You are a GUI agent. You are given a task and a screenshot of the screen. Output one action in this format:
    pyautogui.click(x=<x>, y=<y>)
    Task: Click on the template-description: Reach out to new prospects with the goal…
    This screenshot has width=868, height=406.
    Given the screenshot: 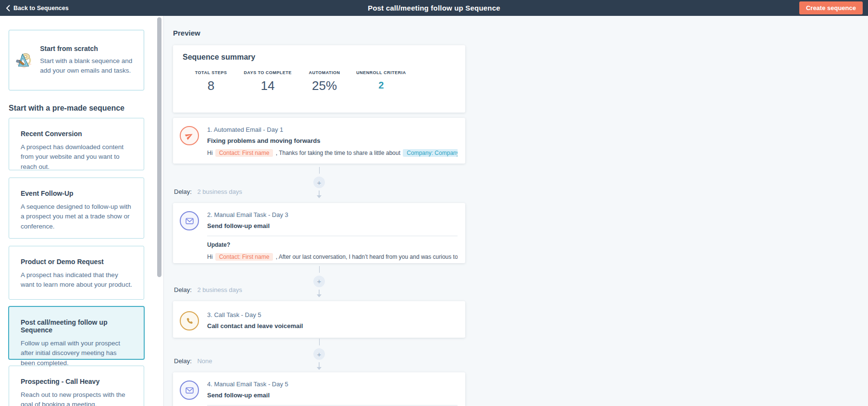 What is the action you would take?
    pyautogui.click(x=76, y=398)
    